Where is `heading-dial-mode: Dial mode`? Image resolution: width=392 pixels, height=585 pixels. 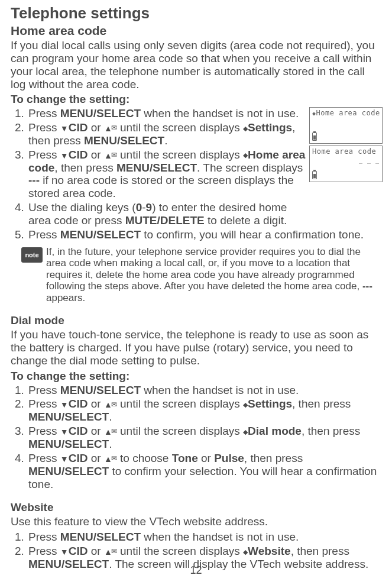
heading-dial-mode: Dial mode is located at coordinates (196, 321).